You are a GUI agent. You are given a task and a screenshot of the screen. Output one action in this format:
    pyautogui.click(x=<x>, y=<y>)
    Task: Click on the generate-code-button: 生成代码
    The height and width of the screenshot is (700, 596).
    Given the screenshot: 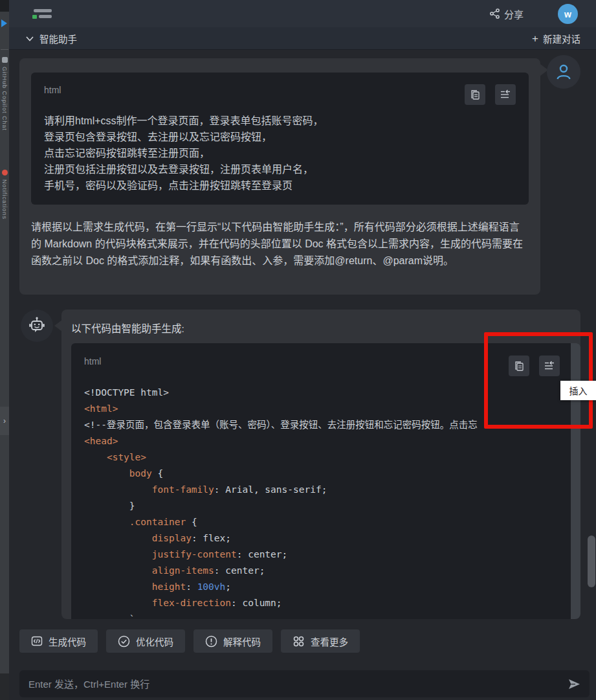 What is the action you would take?
    pyautogui.click(x=58, y=641)
    